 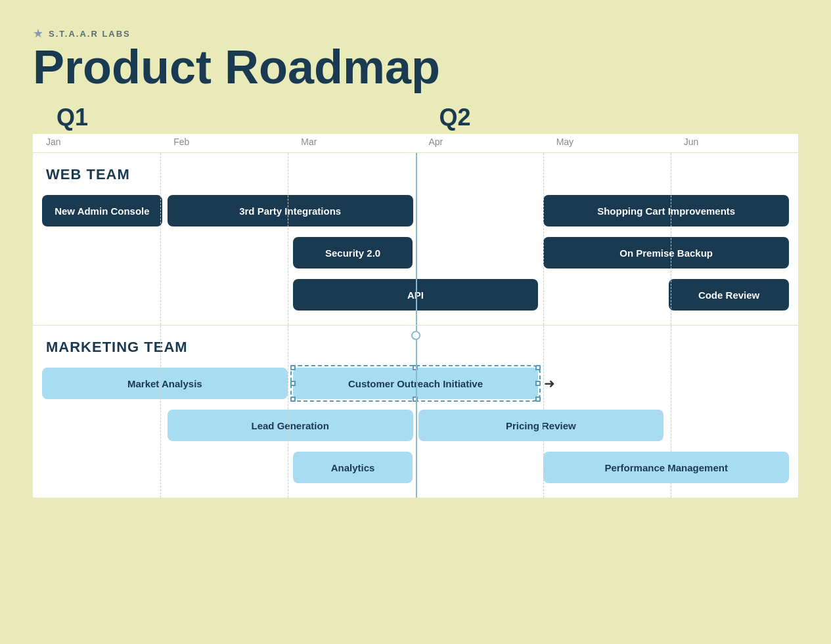 What do you see at coordinates (538, 399) in the screenshot?
I see `handle-bottom-right` at bounding box center [538, 399].